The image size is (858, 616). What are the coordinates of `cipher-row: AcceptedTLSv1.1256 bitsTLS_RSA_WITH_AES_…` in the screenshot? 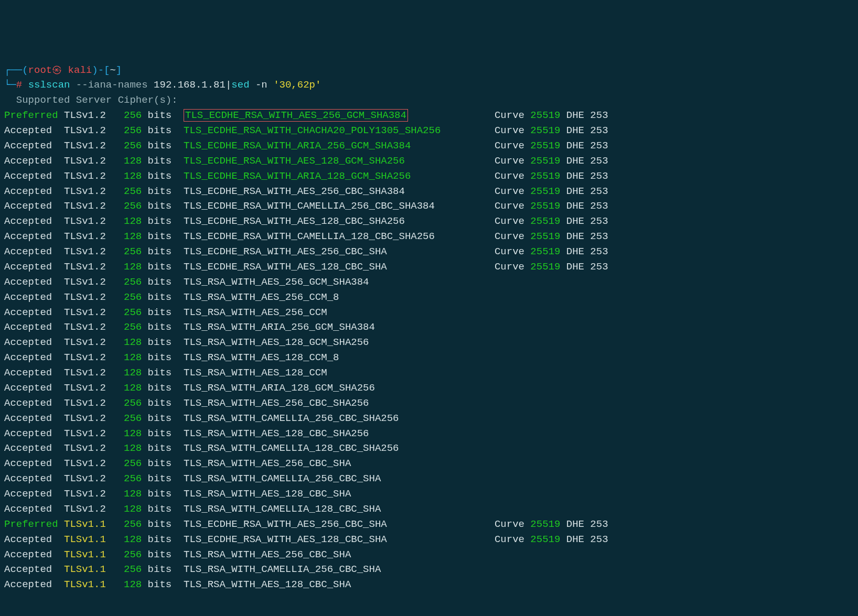 It's located at (429, 555).